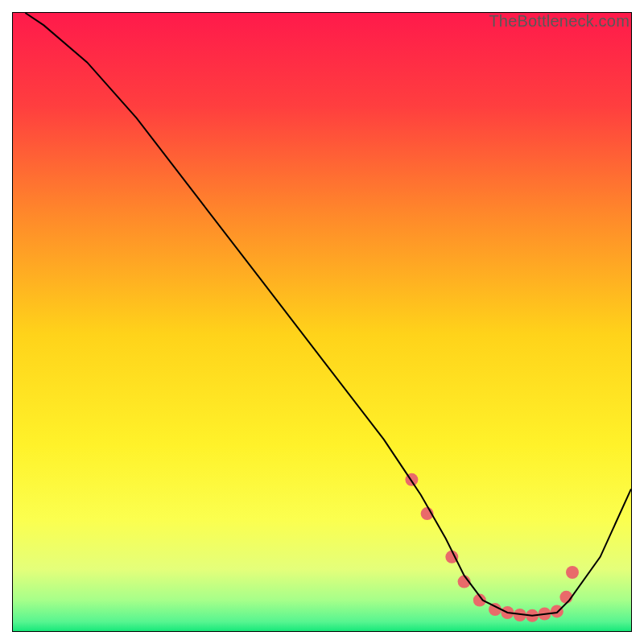  What do you see at coordinates (559, 21) in the screenshot?
I see `watermark-label: TheBottleneck.com` at bounding box center [559, 21].